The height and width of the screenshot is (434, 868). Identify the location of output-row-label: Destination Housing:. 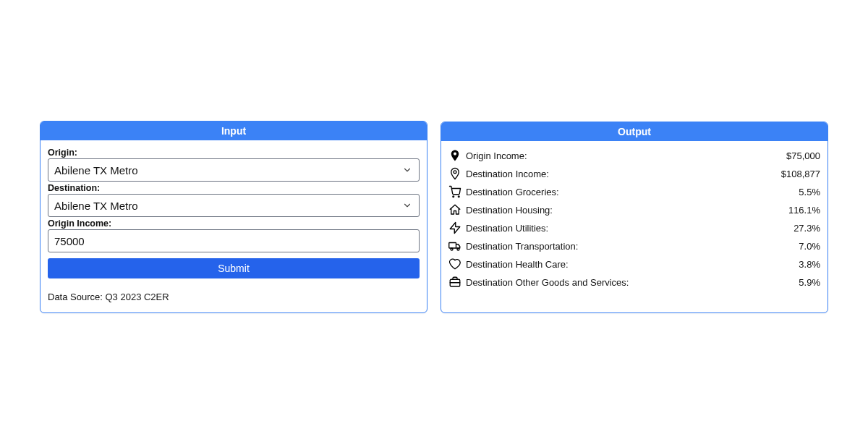
(509, 210).